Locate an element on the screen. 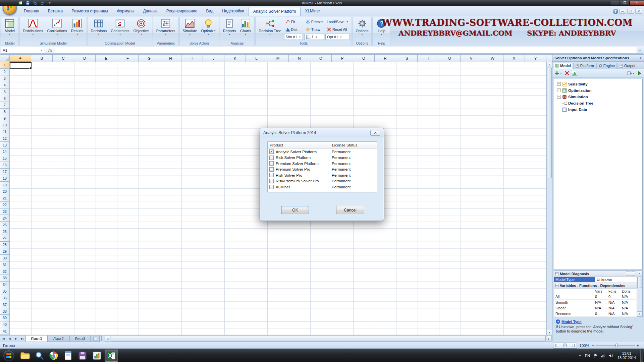 This screenshot has width=644, height=362. row-header-11: 11 is located at coordinates (5, 132).